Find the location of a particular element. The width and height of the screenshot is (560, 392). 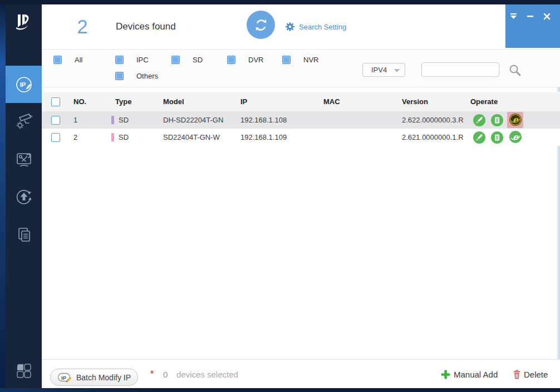

search-setting-label: Search Setting is located at coordinates (323, 27).